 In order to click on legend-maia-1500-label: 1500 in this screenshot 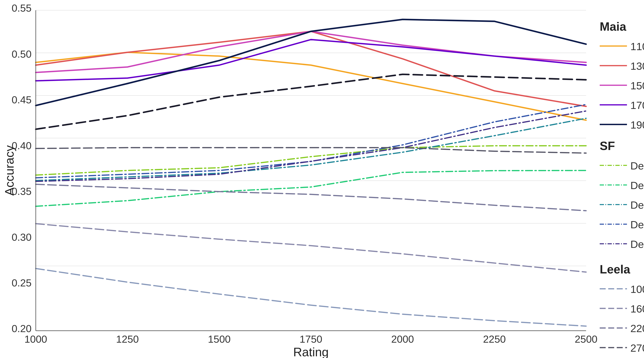, I will do `click(637, 86)`.